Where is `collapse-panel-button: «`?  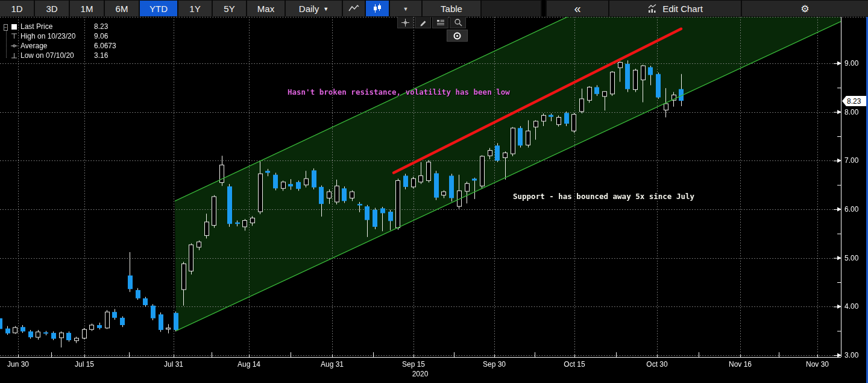
collapse-panel-button: « is located at coordinates (577, 8).